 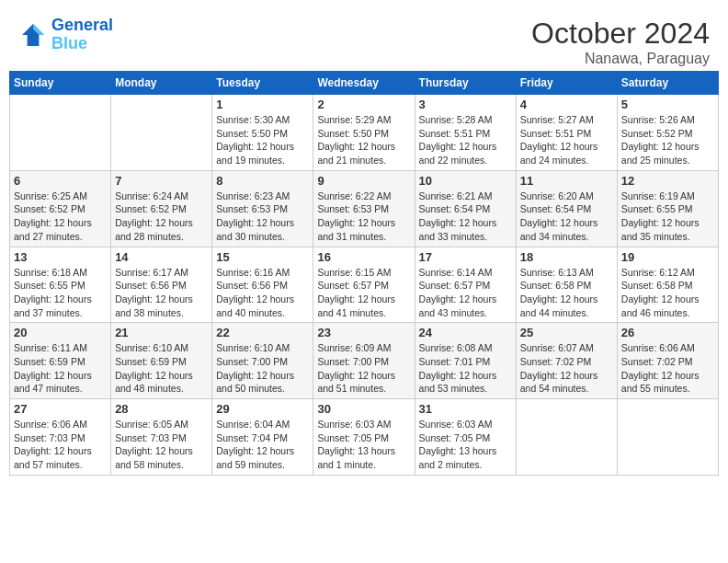 I want to click on calendar-cell: 3Sunrise: 5:28 AM Sunset: 5:51 PM Daylig…, so click(x=465, y=132).